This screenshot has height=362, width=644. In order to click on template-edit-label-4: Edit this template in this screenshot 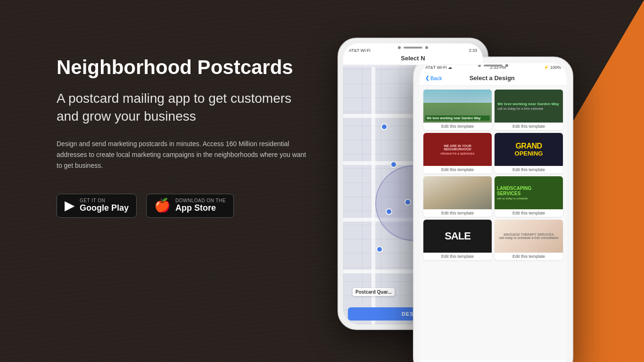, I will do `click(529, 170)`.